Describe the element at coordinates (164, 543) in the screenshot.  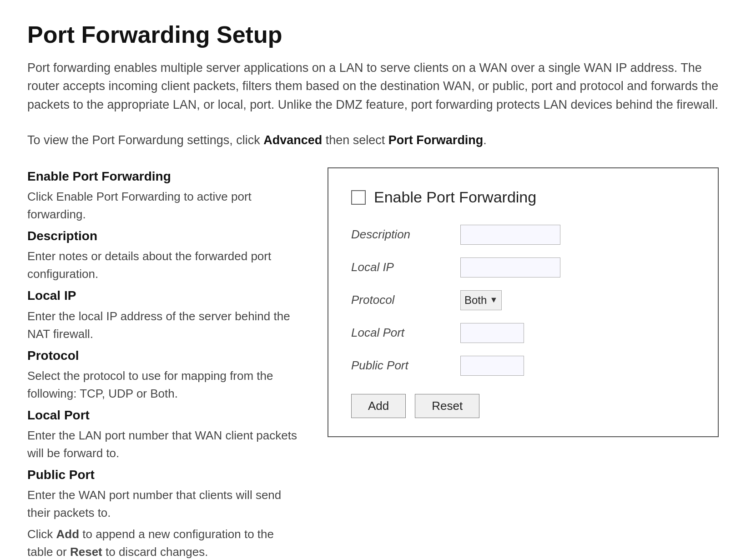
I see `body-add-reset: Click Add to append a new configuration …` at that location.